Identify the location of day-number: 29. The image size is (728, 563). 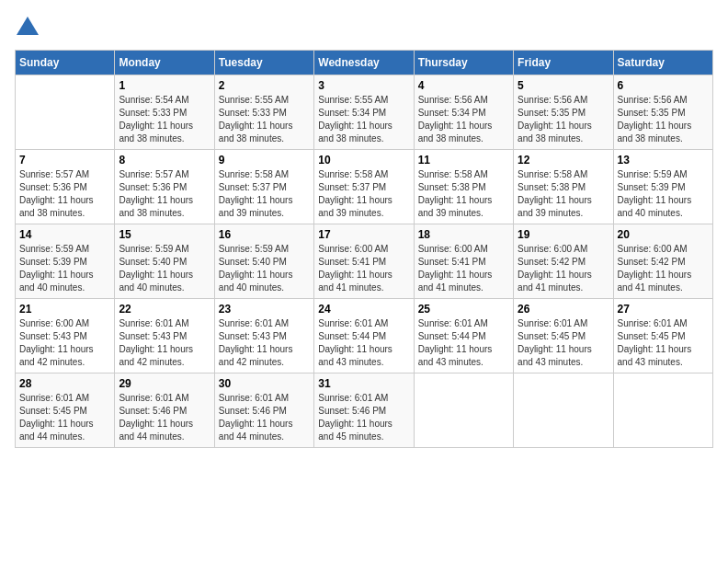
(164, 384).